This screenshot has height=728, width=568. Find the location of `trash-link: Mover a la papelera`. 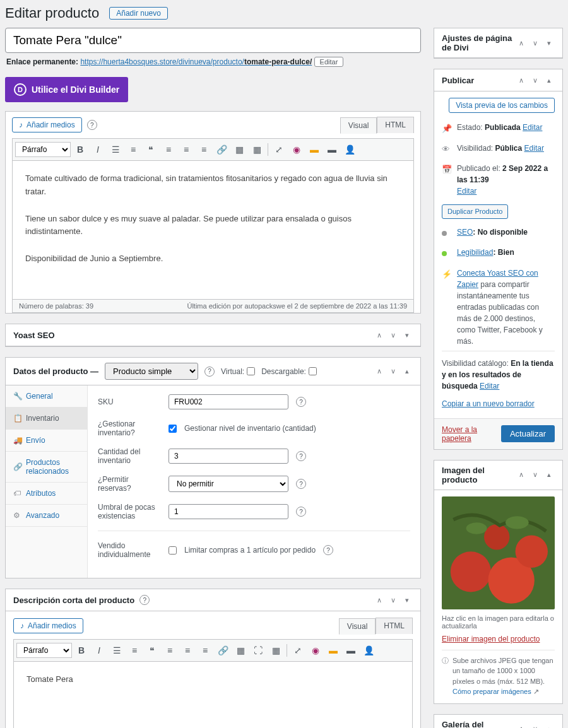

trash-link: Mover a la papelera is located at coordinates (471, 434).